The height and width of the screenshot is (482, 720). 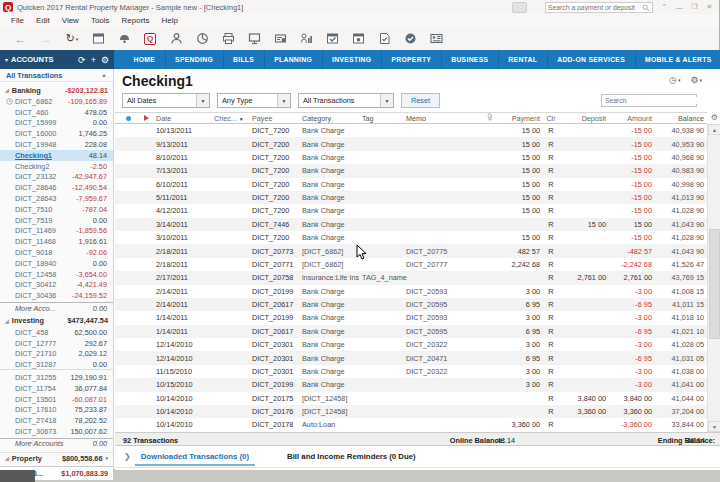 I want to click on table-row: 10/14/2010 DICT_20178 Auto:Loan 3,360 00…, so click(x=411, y=424).